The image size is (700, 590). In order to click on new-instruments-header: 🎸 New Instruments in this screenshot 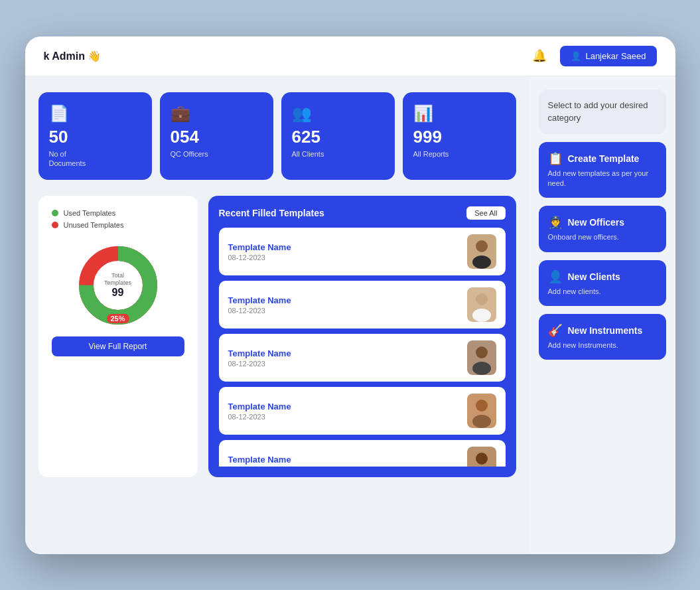, I will do `click(602, 331)`.